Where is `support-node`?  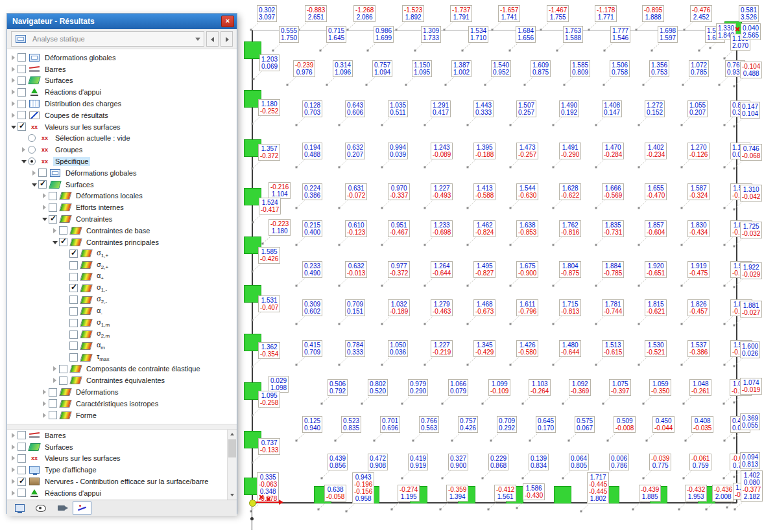
support-node is located at coordinates (563, 495).